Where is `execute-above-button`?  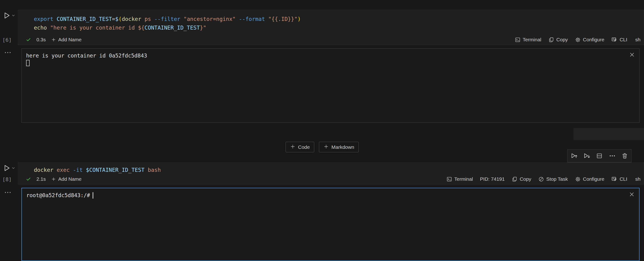 execute-above-button is located at coordinates (574, 156).